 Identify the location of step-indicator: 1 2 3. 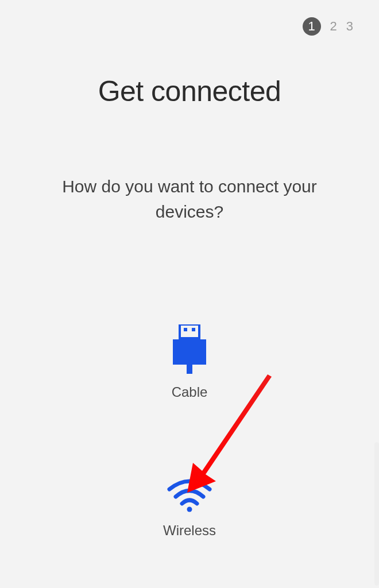
(328, 26).